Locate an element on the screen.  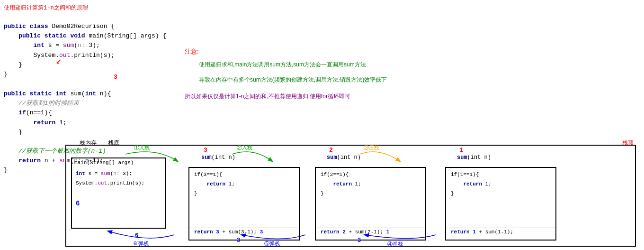
main-frame-header: main(String[] args) is located at coordinates (118, 163).